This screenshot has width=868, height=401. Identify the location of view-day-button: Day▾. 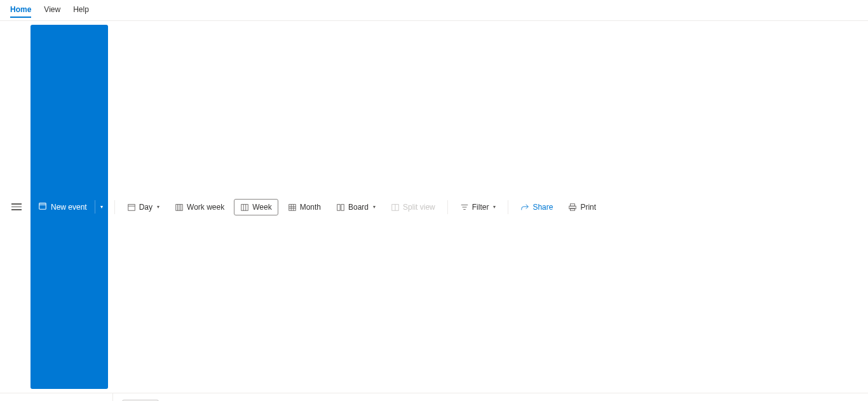
(144, 207).